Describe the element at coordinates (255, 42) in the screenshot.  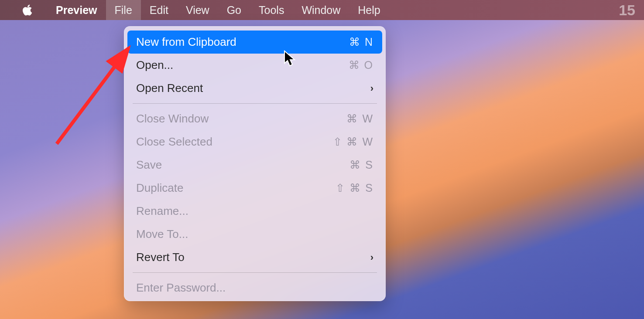
I see `menu-item-new-from-clipboard: New from Clipboard ⌘ N` at that location.